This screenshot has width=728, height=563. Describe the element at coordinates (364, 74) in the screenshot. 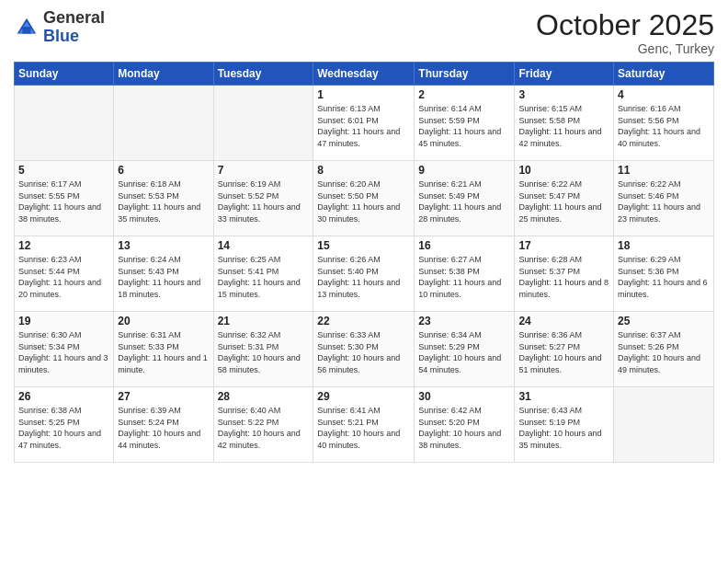

I see `calendar-header-row: SundayMondayTuesdayWednesdayThursdayFrid…` at that location.